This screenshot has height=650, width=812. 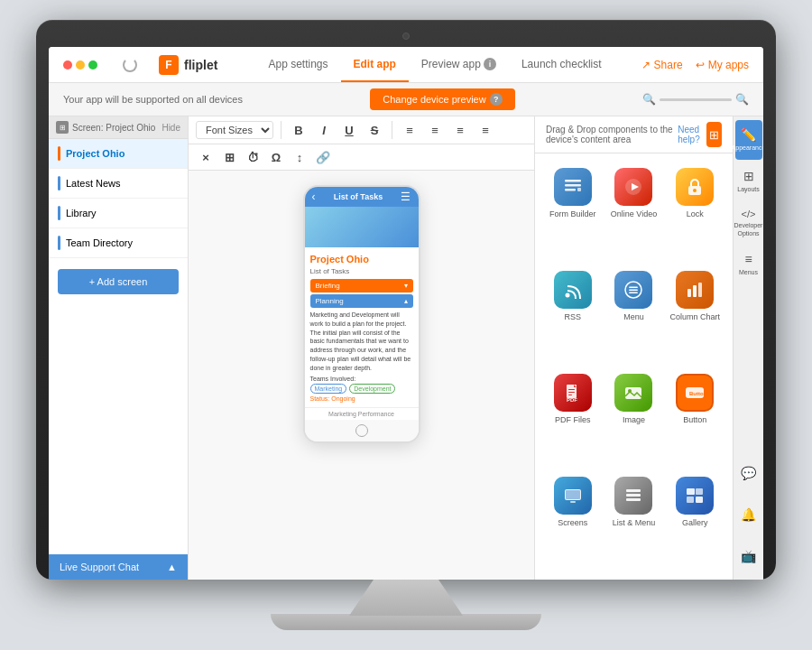 I want to click on sub-header: Your app will be supported on all device…, so click(x=406, y=99).